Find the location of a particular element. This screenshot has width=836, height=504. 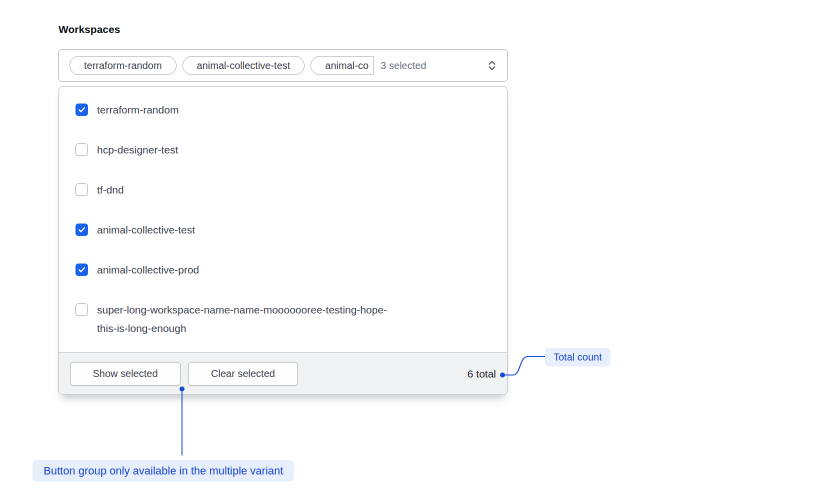

option-label: animal-collective-prod is located at coordinates (148, 270).